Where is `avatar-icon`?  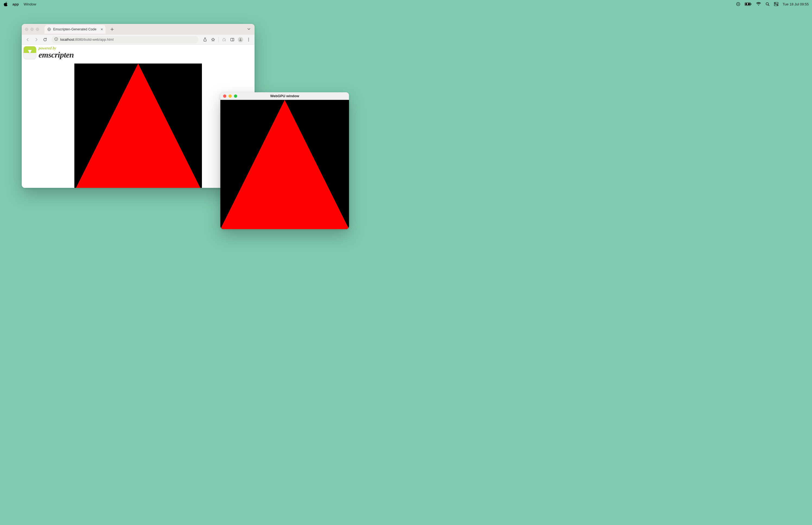 avatar-icon is located at coordinates (241, 40).